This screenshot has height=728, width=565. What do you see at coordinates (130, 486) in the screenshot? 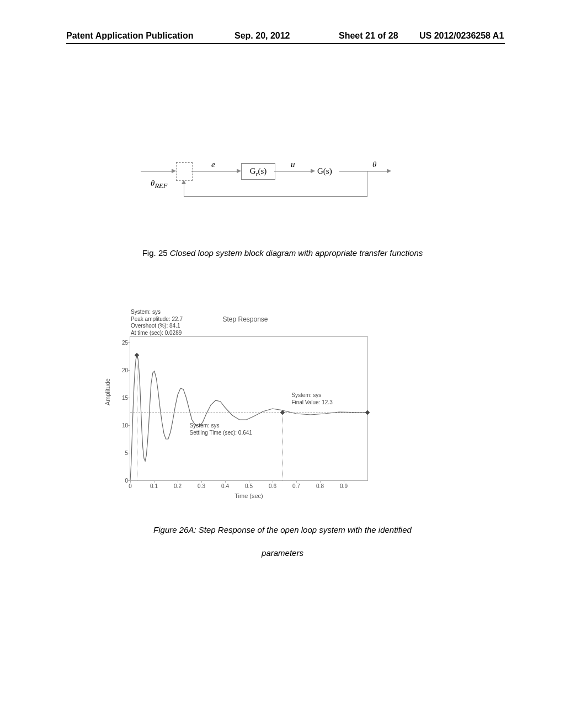
I see `xtick: 0` at bounding box center [130, 486].